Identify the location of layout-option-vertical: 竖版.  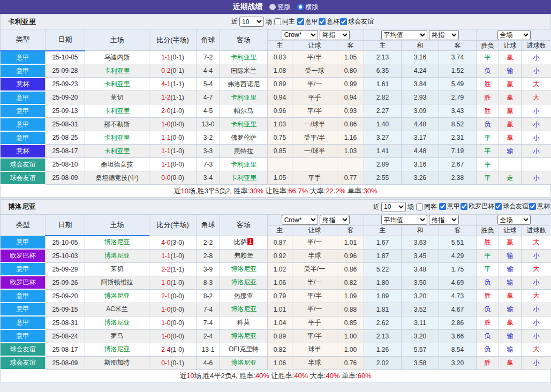
(280, 7).